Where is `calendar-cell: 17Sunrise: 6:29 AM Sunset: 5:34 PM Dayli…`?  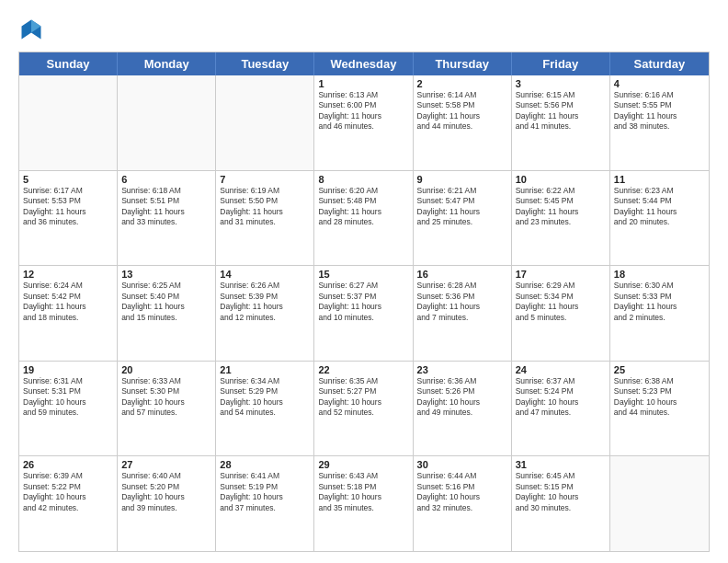
calendar-cell: 17Sunrise: 6:29 AM Sunset: 5:34 PM Dayli… is located at coordinates (561, 313).